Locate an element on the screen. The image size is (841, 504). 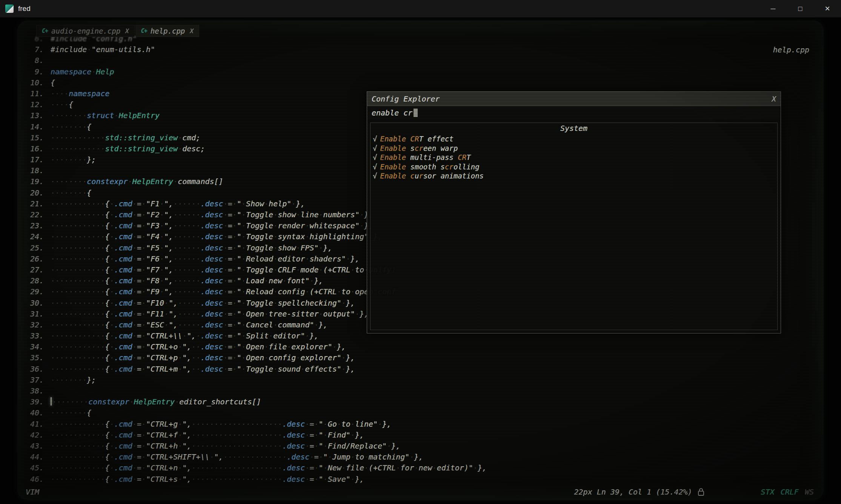
app-icon is located at coordinates (9, 9).